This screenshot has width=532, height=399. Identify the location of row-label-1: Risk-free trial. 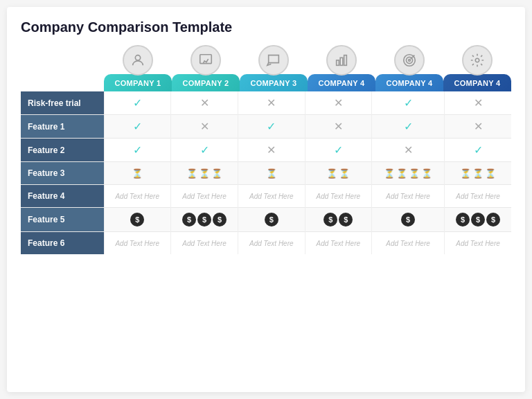
(62, 103).